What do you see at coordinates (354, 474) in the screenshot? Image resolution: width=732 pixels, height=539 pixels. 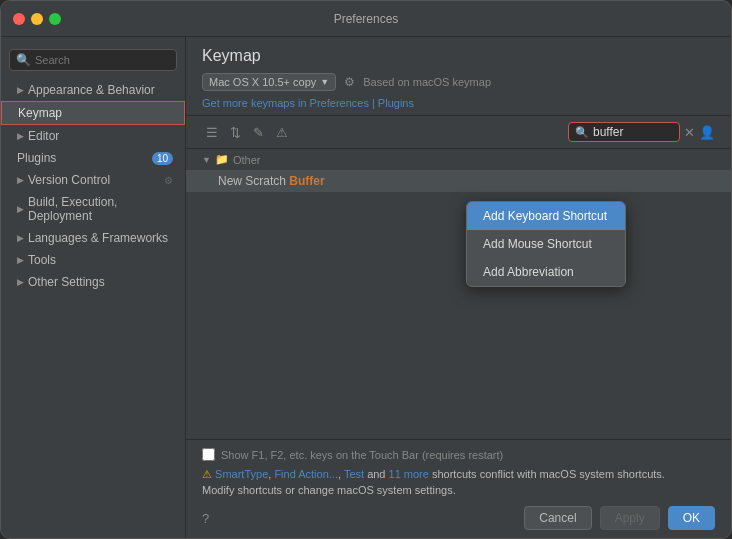 I see `warning-link-test: Test` at bounding box center [354, 474].